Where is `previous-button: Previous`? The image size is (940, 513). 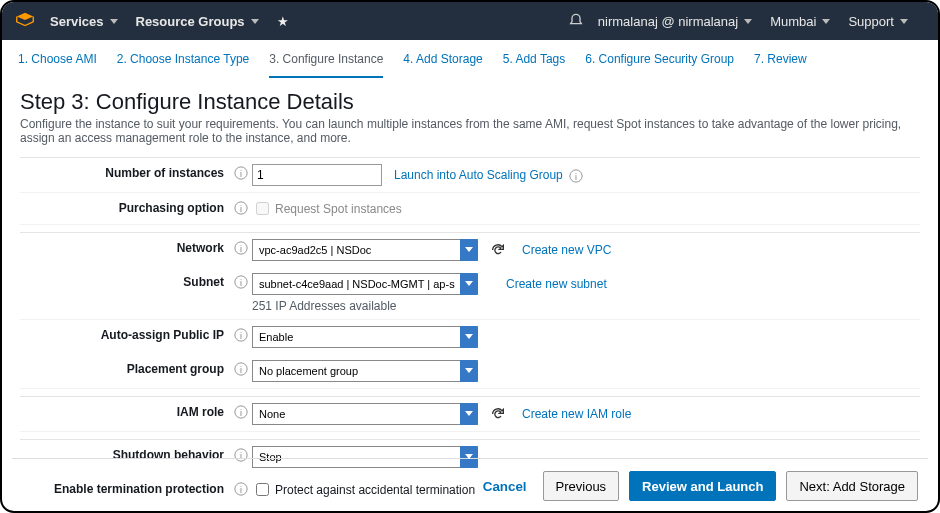
previous-button: Previous is located at coordinates (582, 486).